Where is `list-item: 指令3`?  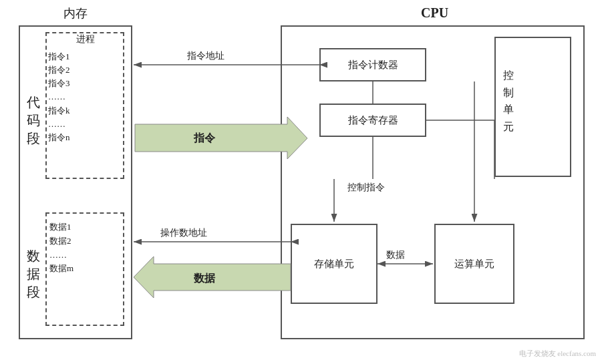
list-item: 指令3 is located at coordinates (59, 83).